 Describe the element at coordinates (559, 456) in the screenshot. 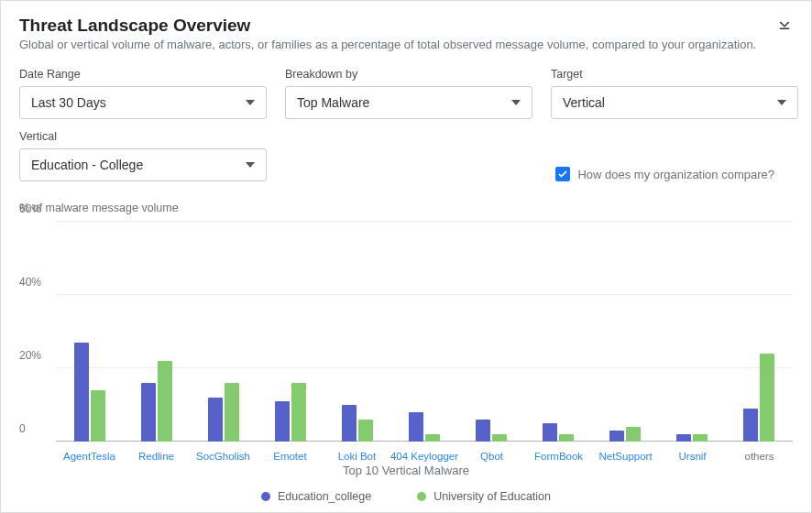

I see `category-label: FormBook` at that location.